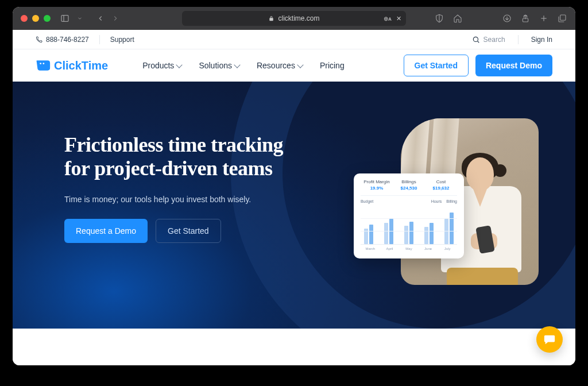 This screenshot has height=386, width=588. Describe the element at coordinates (276, 65) in the screenshot. I see `nav-label: Resources` at that location.